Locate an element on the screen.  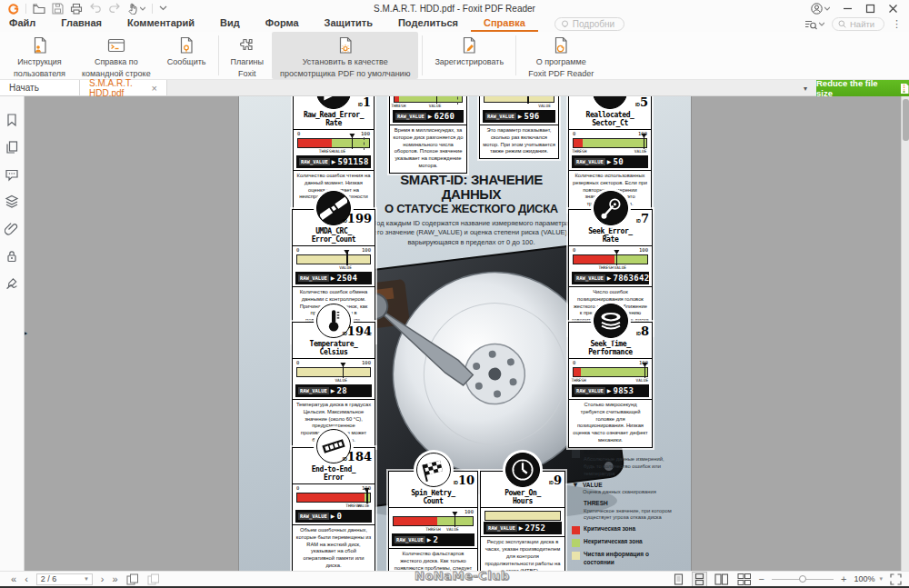
attachments-icon is located at coordinates (12, 229).